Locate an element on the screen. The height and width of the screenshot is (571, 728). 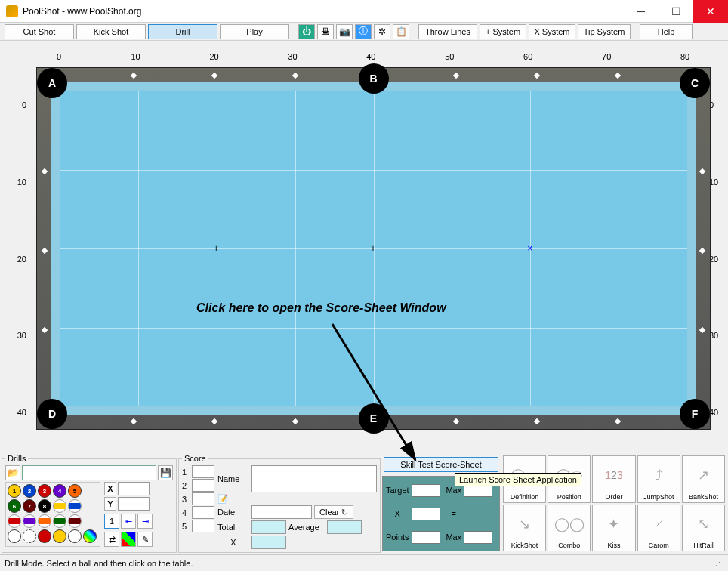
name-input is located at coordinates (314, 479).